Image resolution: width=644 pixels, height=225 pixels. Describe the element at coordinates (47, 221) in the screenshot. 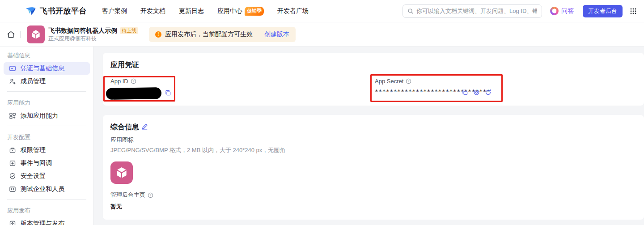

I see `sidebar-item-version-release: 版本管理与发布` at that location.